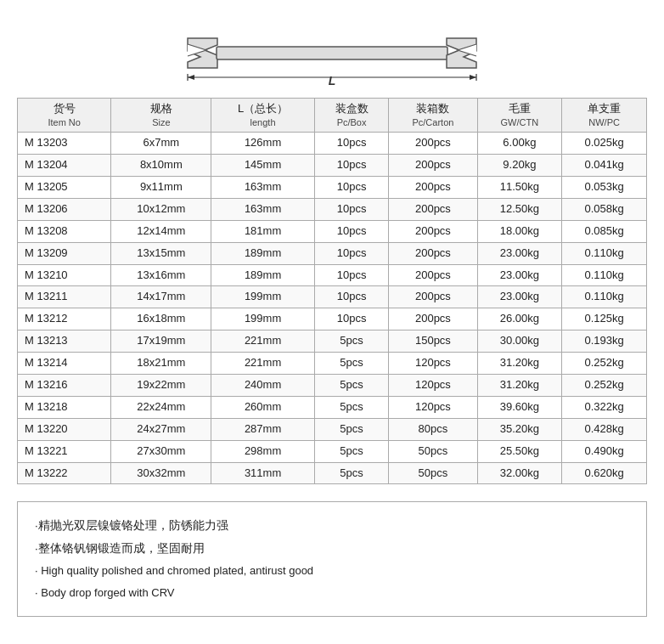 This screenshot has width=664, height=644. I want to click on table-cell-11-3: 5pcs, so click(352, 385).